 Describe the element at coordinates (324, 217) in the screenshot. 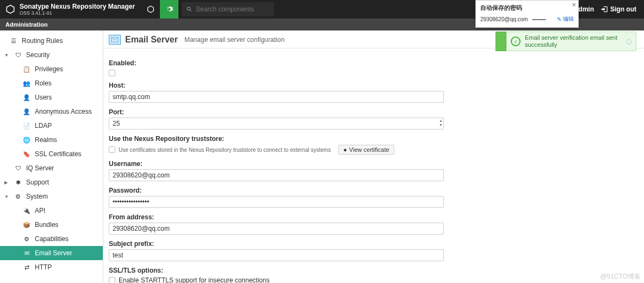

I see `from-label: From address:` at that location.